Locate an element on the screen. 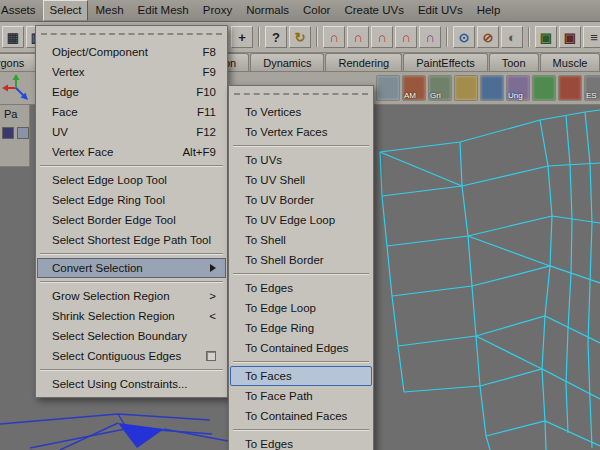  submenu-item-to-edges: To Edges is located at coordinates (301, 288).